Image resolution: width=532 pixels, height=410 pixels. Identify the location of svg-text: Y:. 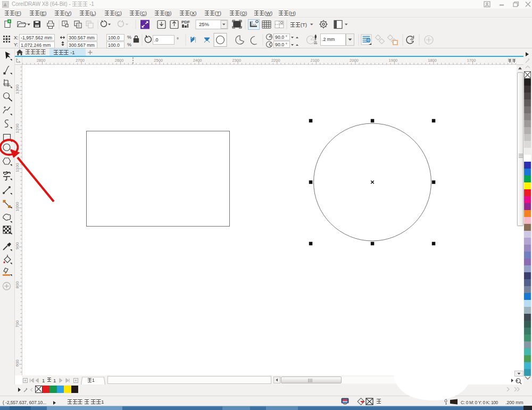
(16, 45).